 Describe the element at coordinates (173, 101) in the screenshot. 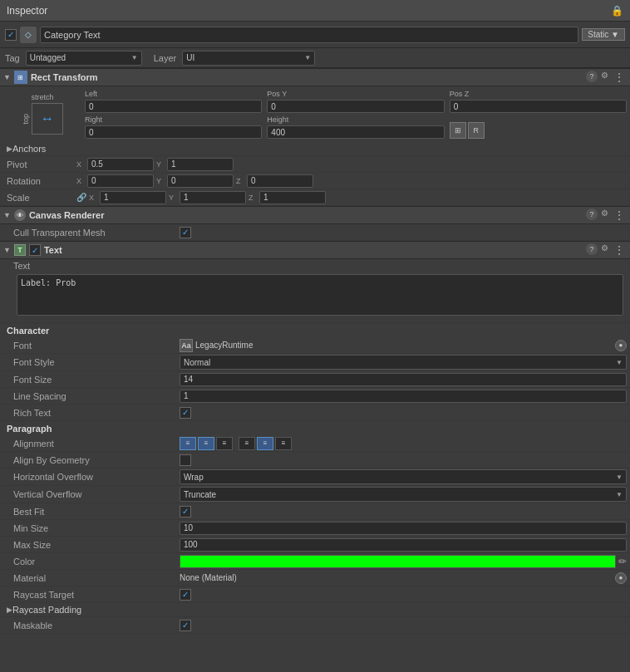

I see `left-field-group: Left` at that location.